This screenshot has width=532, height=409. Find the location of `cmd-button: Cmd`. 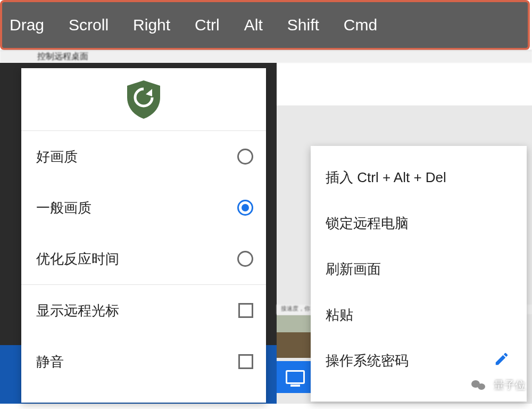

cmd-button: Cmd is located at coordinates (361, 25).